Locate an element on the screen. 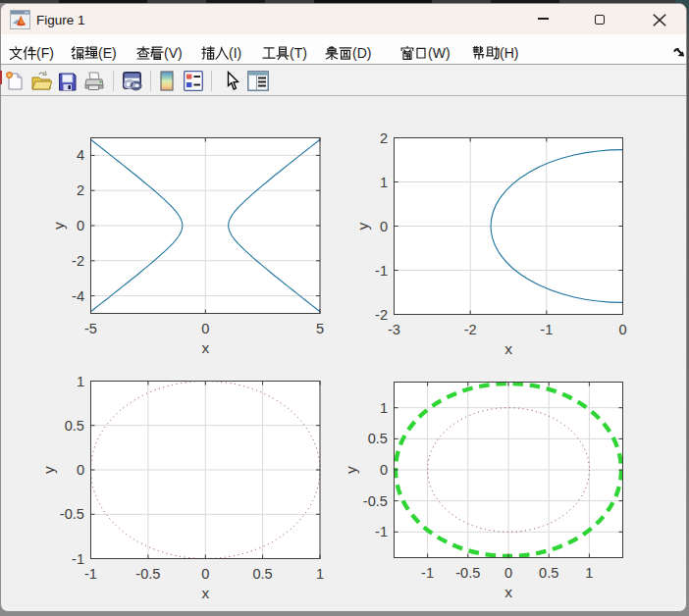 The width and height of the screenshot is (689, 616). svg-text: -5 is located at coordinates (90, 329).